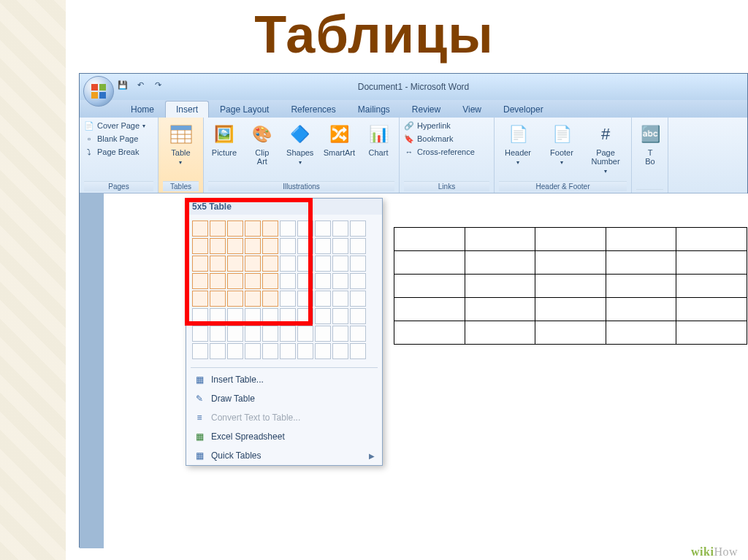  What do you see at coordinates (606, 149) in the screenshot?
I see `page-number-button: #Page Number▾` at bounding box center [606, 149].